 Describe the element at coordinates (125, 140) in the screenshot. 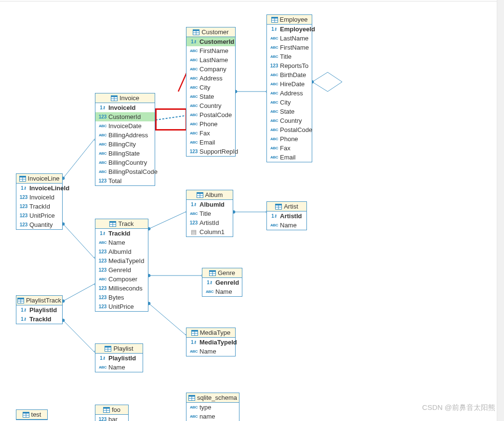

I see `table-invoice: Invoice1⚷InvoiceId123CustomerIdABCInvoic…` at that location.